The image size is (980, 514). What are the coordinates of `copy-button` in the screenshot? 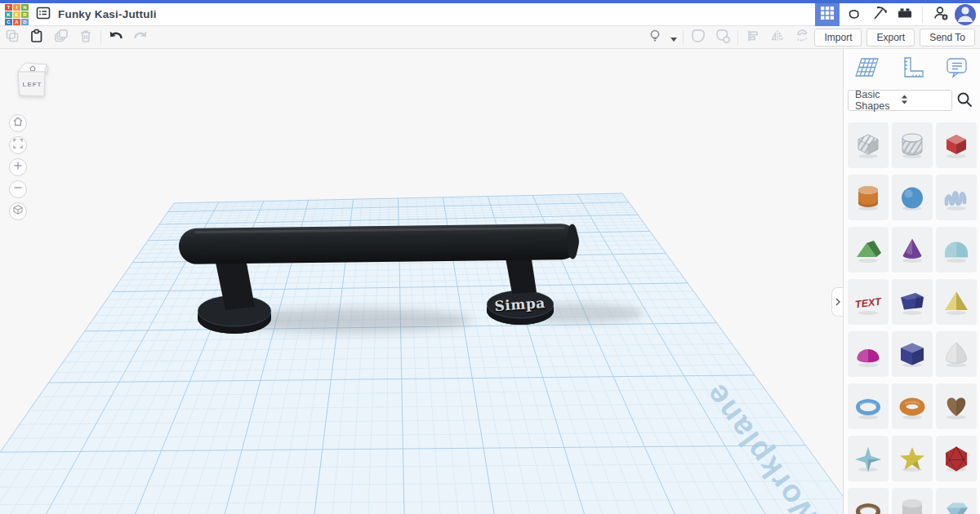 It's located at (12, 38).